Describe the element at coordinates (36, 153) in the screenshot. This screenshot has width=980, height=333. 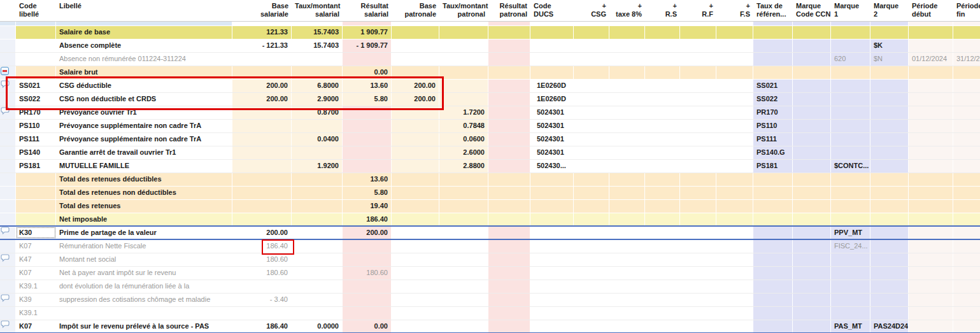
I see `code-cell: PS140` at that location.